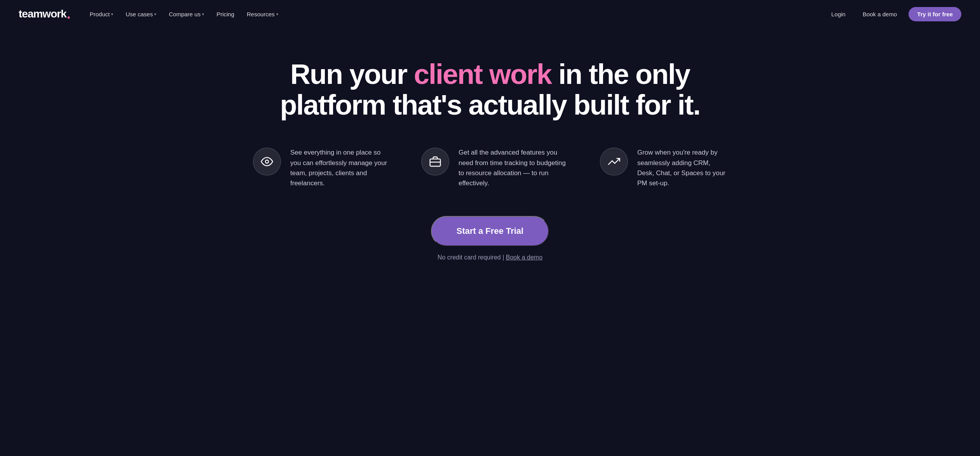 The width and height of the screenshot is (980, 456). What do you see at coordinates (340, 168) in the screenshot?
I see `feature-text-visibility: See everything in one place so you can e…` at bounding box center [340, 168].